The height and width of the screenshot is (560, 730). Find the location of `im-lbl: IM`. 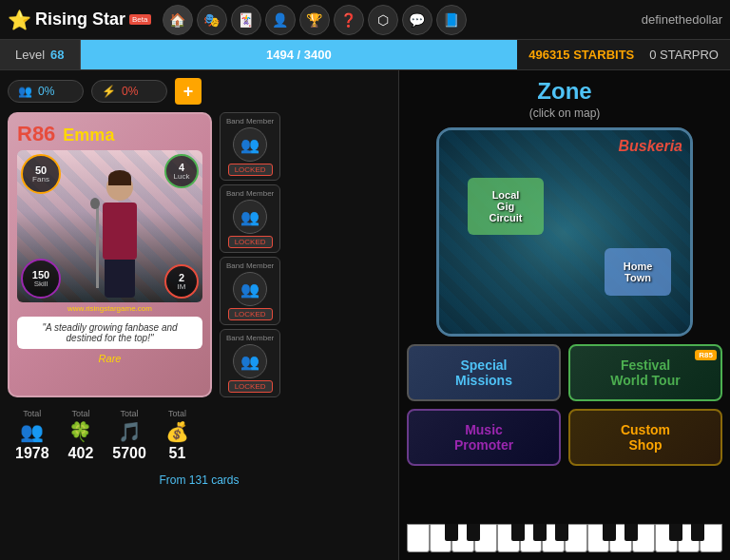

im-lbl: IM is located at coordinates (182, 287).